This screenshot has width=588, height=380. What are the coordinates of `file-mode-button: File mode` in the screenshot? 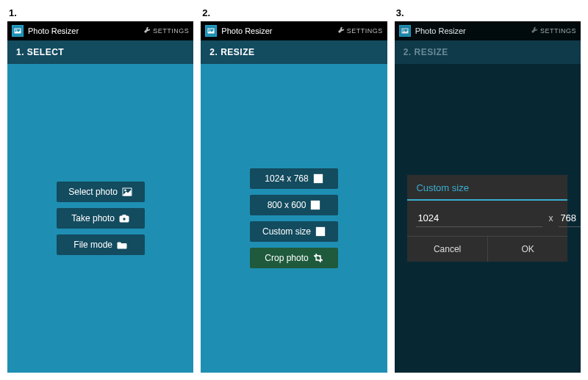 It's located at (101, 245).